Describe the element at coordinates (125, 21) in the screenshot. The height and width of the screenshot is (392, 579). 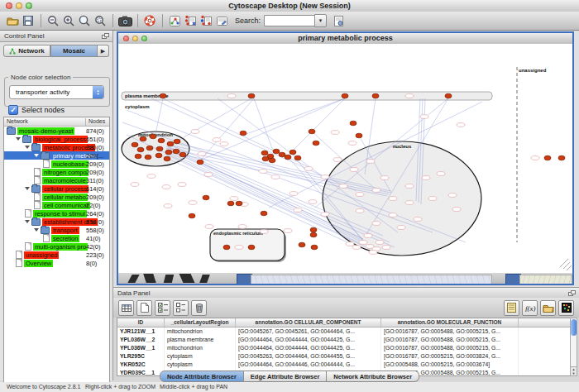
I see `snapshot-icon` at that location.